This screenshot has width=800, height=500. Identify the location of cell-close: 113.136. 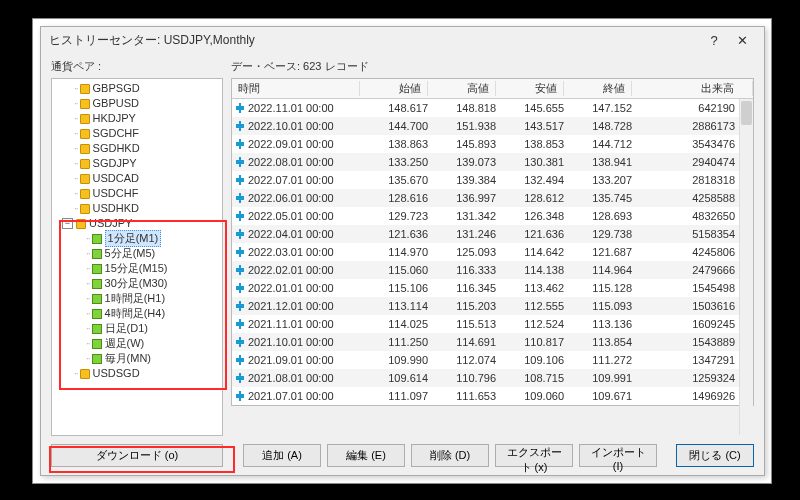
(598, 324).